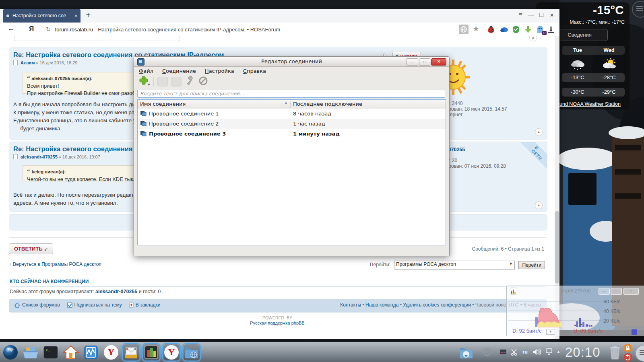 The height and width of the screenshot is (362, 644). I want to click on extension-ladybug-icon, so click(491, 29).